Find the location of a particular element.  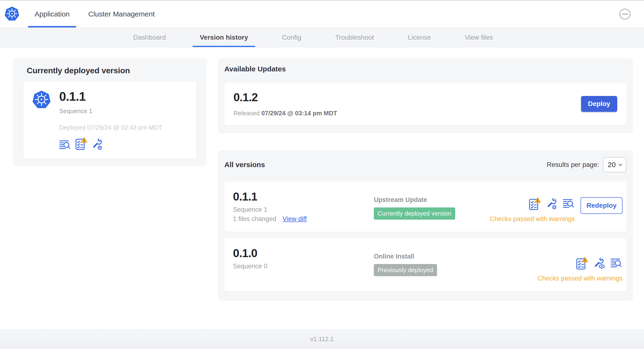

version-source: Upstream Update Currently deployed versi… is located at coordinates (432, 205).